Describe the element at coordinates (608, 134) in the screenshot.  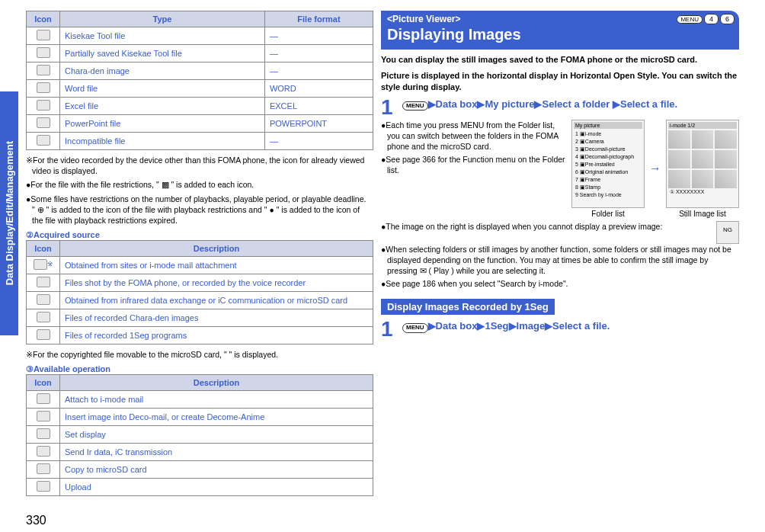
I see `list-item: 1 ▣i-mode` at that location.